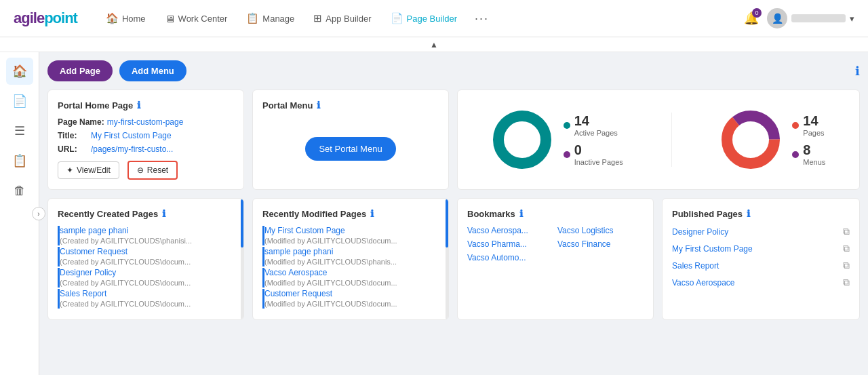 The image size is (868, 375). Describe the element at coordinates (351, 140) in the screenshot. I see `portal-menu-panel: Portal Menu ℹ Set Portal Menu` at that location.